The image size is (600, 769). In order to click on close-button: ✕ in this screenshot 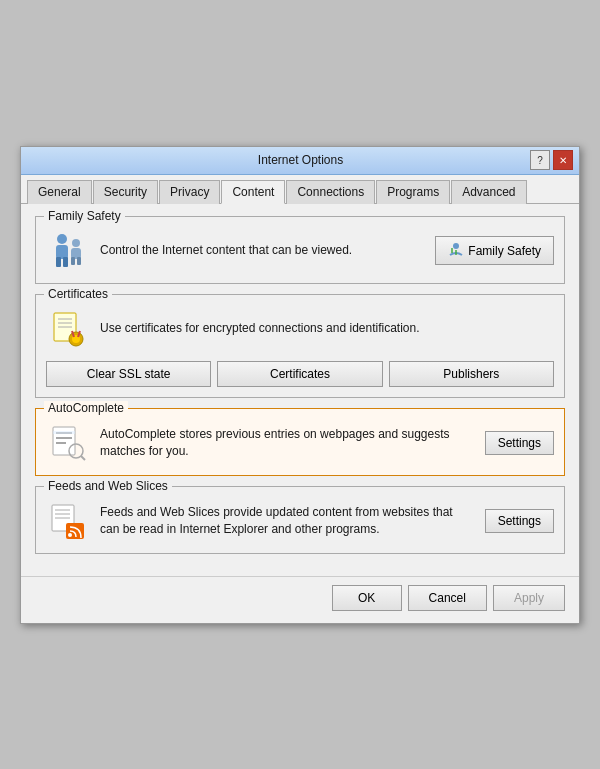, I will do `click(563, 160)`.